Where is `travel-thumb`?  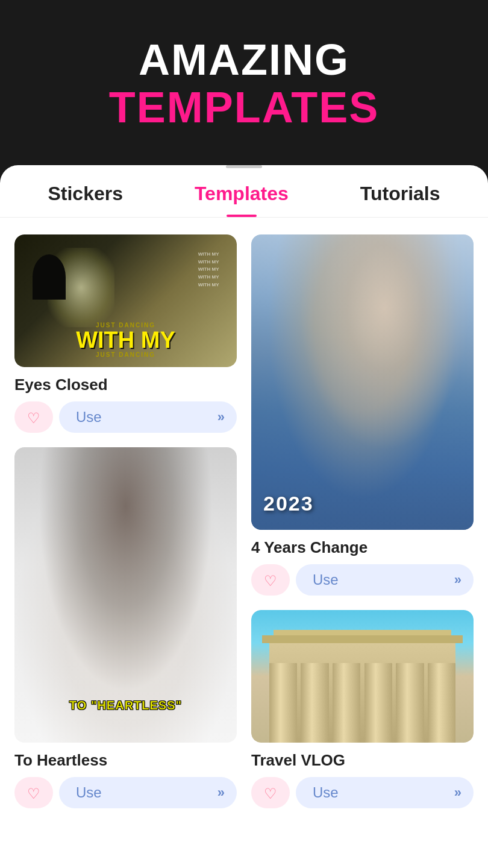
travel-thumb is located at coordinates (363, 676).